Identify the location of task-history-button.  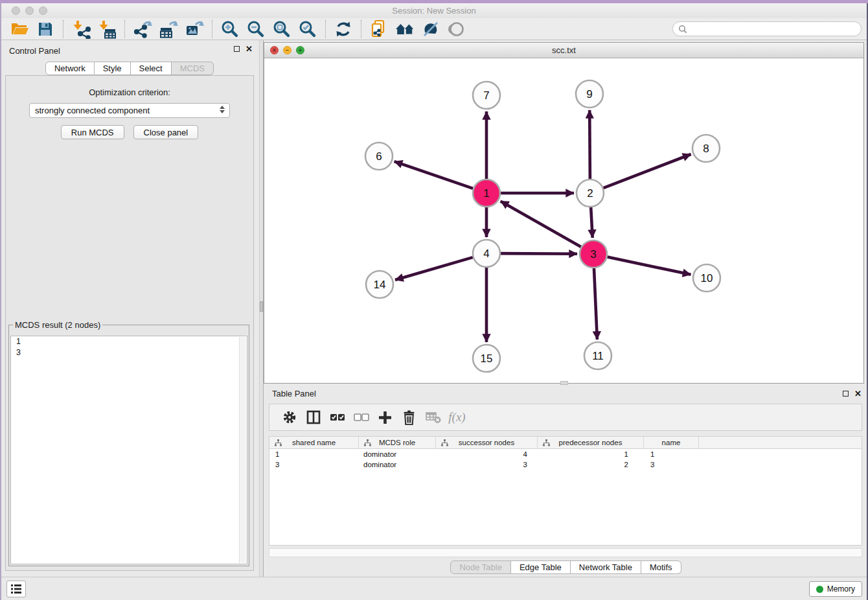
(16, 589).